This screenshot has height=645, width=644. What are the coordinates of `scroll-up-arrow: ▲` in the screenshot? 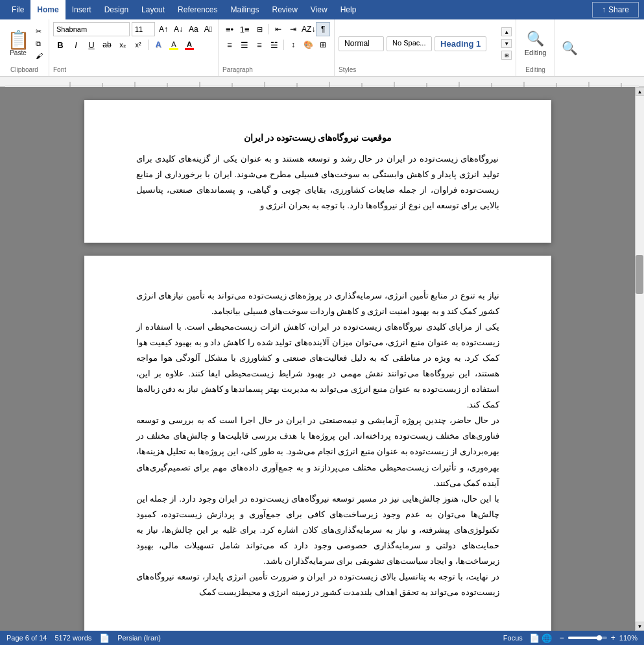 It's located at (640, 91).